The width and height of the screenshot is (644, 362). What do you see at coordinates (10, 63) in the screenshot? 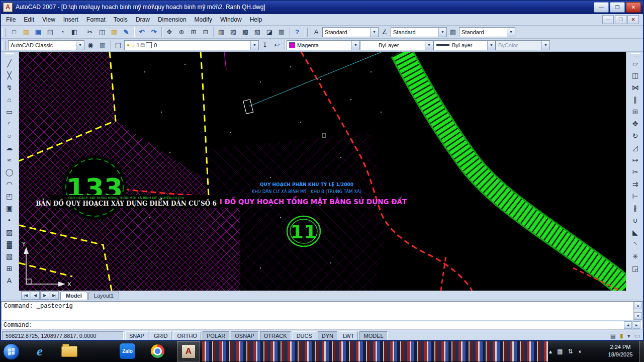
I see `line-icon: ╱` at bounding box center [10, 63].